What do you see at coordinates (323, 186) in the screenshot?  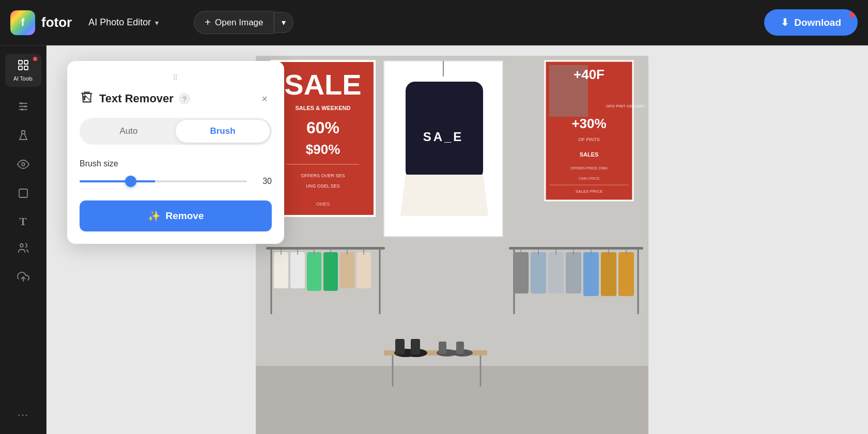 I see `svg-text: UNS OSEL SES` at bounding box center [323, 186].